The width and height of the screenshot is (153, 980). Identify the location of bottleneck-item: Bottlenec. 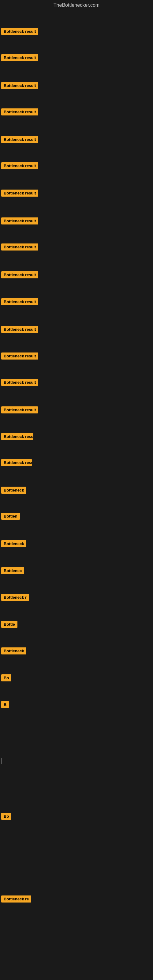
(13, 571).